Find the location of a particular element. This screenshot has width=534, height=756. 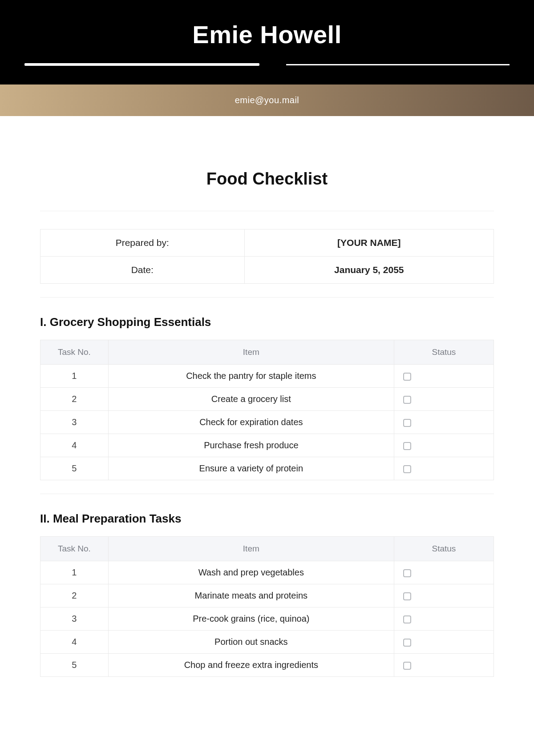

table-row: 4Portion out snacks is located at coordinates (267, 642).